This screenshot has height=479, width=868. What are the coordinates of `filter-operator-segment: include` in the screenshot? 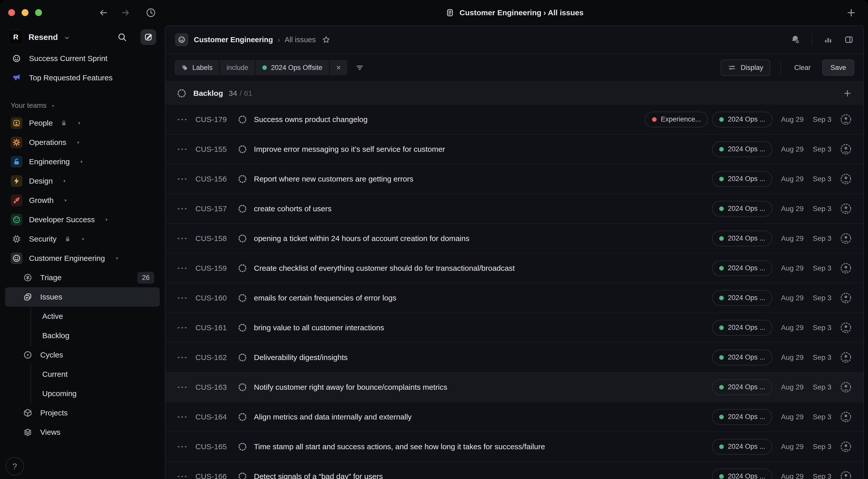 It's located at (238, 67).